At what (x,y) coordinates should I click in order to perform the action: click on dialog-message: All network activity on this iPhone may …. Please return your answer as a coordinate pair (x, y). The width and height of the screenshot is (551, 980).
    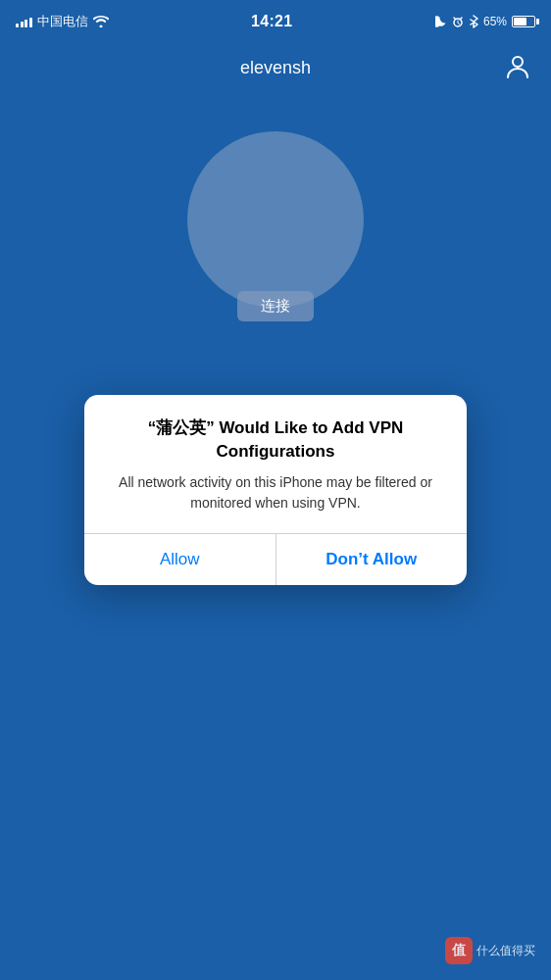
    Looking at the image, I should click on (276, 493).